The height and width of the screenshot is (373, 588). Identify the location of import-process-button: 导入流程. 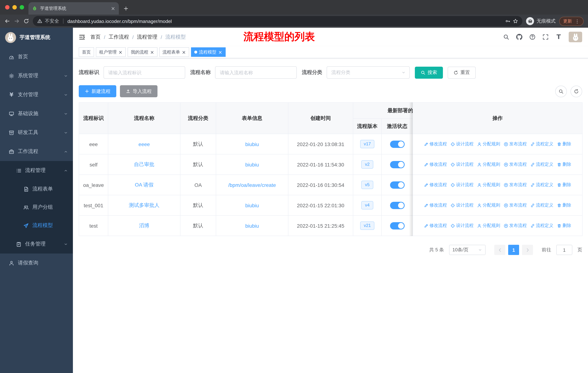
(139, 91).